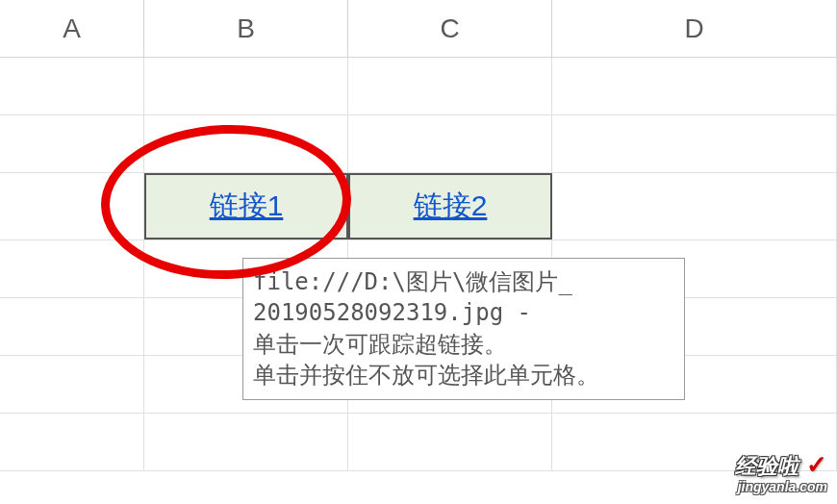 The image size is (837, 504). Describe the element at coordinates (464, 375) in the screenshot. I see `tooltip-line-4: 单击并按住不放可选择此单元格。` at that location.